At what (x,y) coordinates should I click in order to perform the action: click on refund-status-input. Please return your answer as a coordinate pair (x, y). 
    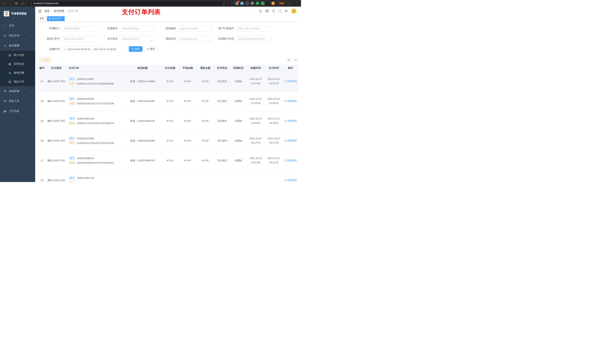
    Looking at the image, I should click on (195, 39).